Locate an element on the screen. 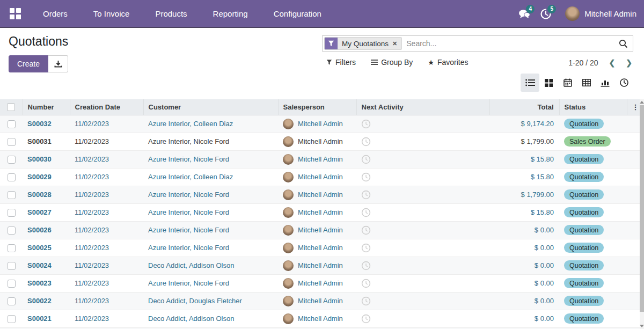 The image size is (644, 329). nav-menu-orders: Orders is located at coordinates (55, 14).